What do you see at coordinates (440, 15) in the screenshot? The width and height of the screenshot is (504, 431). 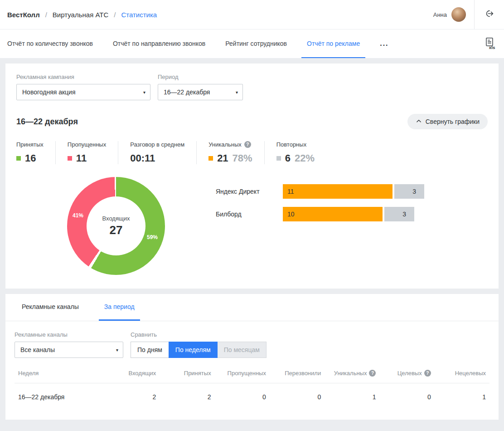 I see `user-name: Анна` at bounding box center [440, 15].